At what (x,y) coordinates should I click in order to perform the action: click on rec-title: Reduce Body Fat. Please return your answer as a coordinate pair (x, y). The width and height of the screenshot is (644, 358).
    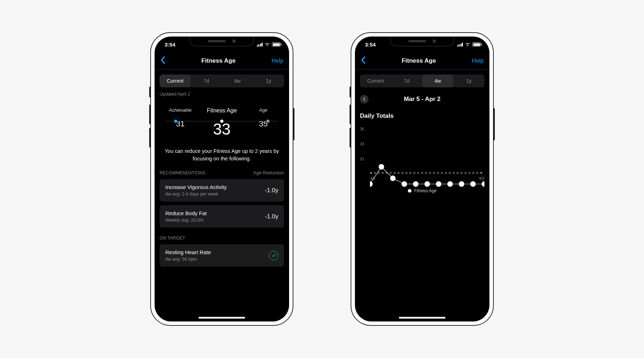
    Looking at the image, I should click on (186, 213).